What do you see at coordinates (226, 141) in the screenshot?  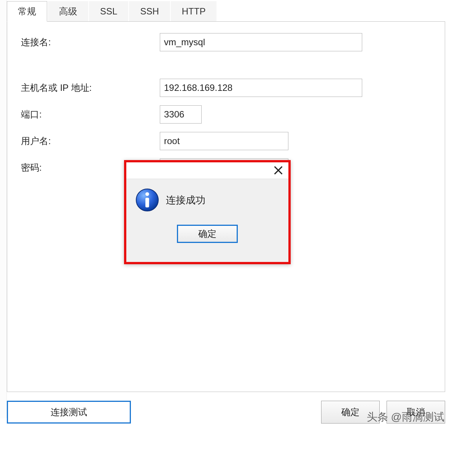 I see `row-user: 用户名:` at bounding box center [226, 141].